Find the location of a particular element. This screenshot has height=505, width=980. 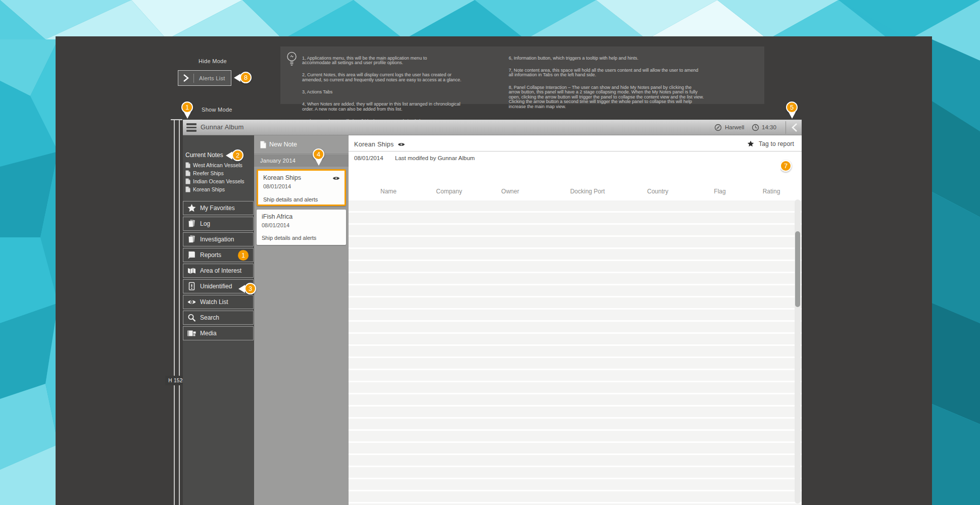

sidebar: Current Notes West African Vessels Reefe… is located at coordinates (218, 320).